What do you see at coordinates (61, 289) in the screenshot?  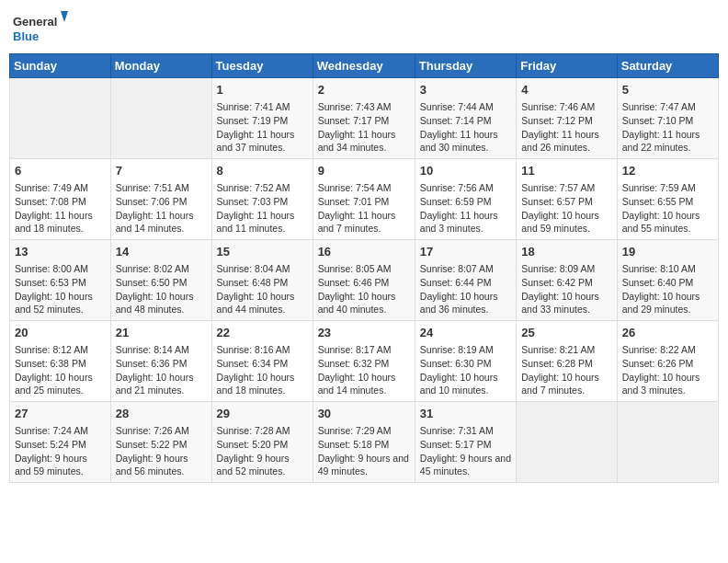 I see `day-info: Sunrise: 8:00 AM Sunset: 6:53 PM Dayligh…` at bounding box center [61, 289].